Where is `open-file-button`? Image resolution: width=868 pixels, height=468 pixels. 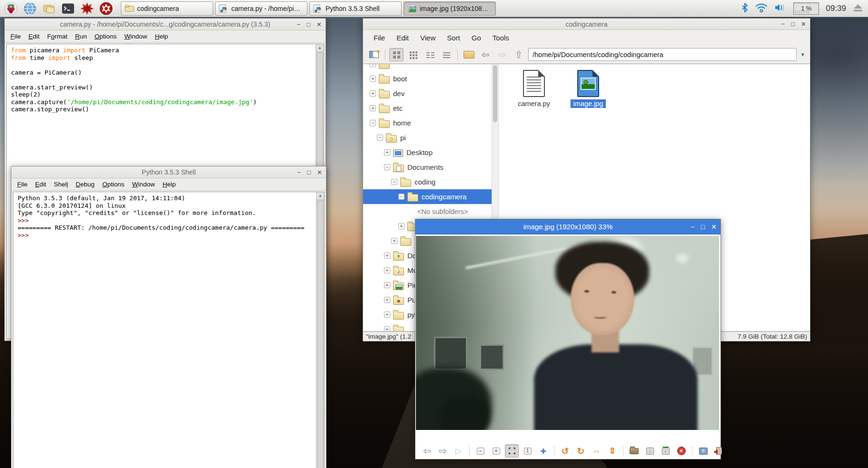
open-file-button is located at coordinates (634, 451).